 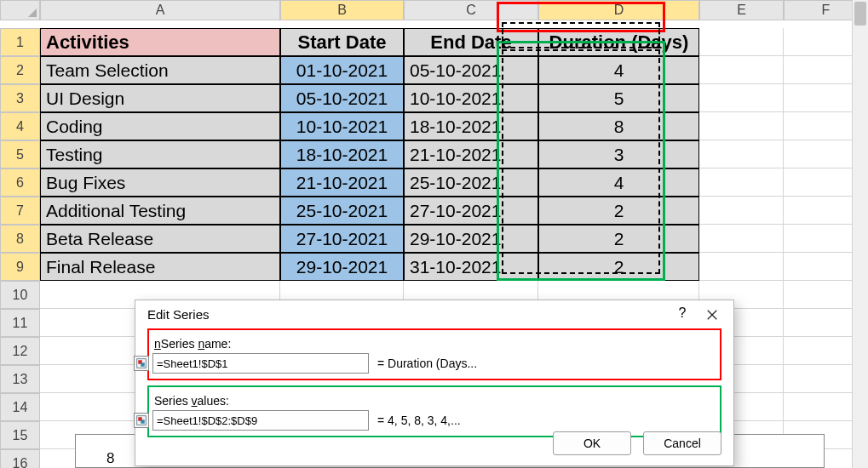 What do you see at coordinates (342, 70) in the screenshot?
I see `cell-B2: 01-10-2021` at bounding box center [342, 70].